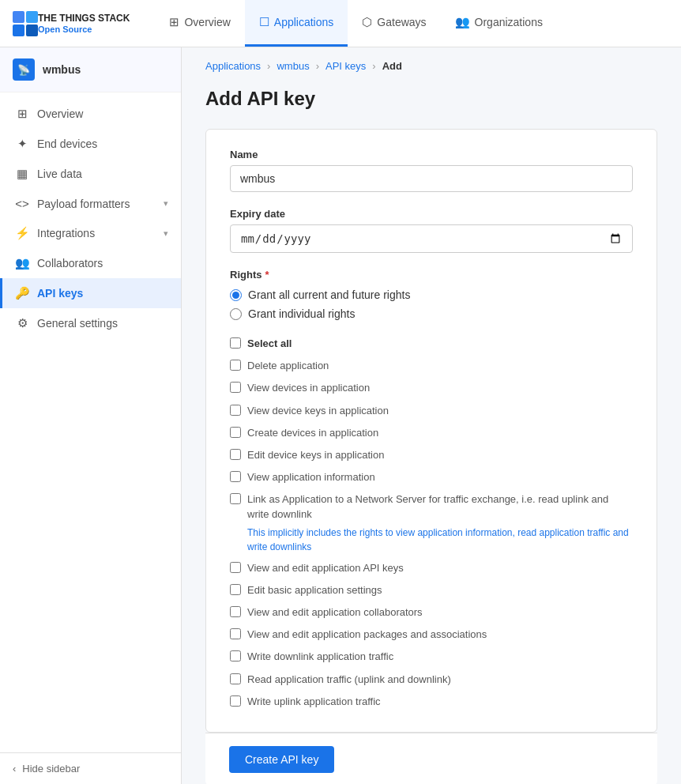 The width and height of the screenshot is (681, 784). Describe the element at coordinates (233, 66) in the screenshot. I see `breadcrumb-applications: Applications` at that location.